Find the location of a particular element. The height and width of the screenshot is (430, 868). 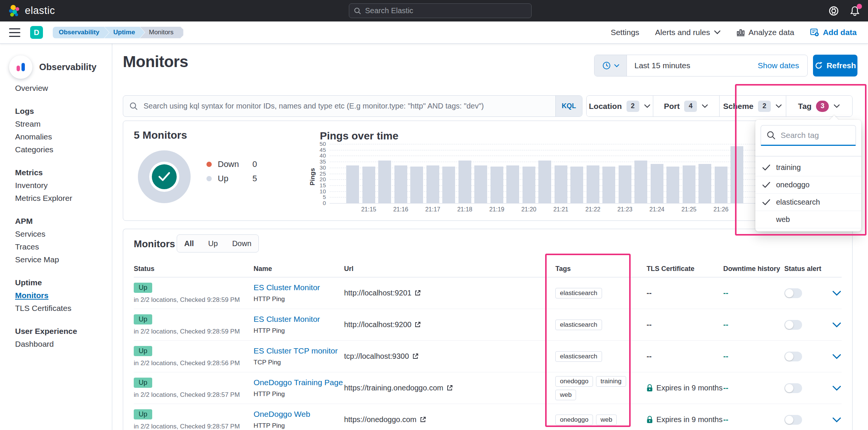

sidebar-section-logs: Logs is located at coordinates (63, 111).